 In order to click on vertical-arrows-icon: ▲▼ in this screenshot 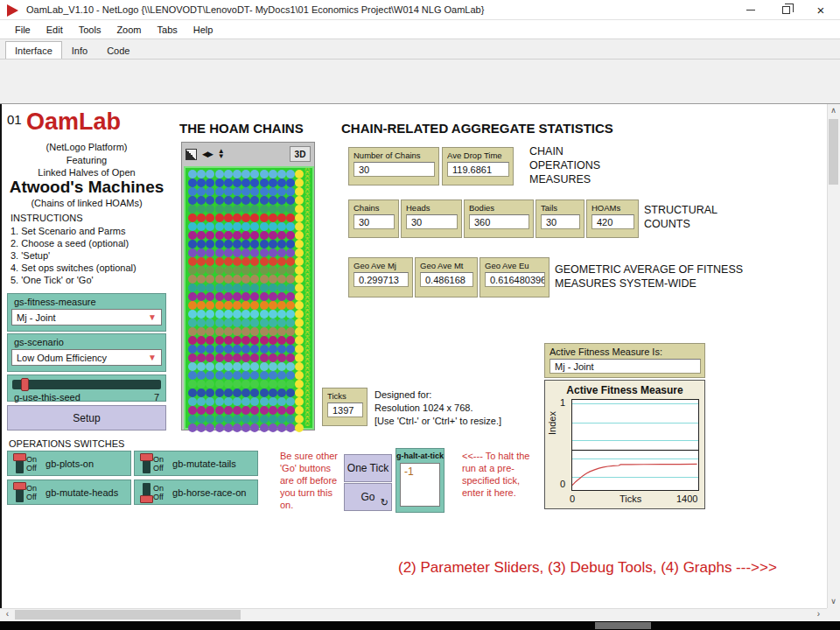, I will do `click(221, 154)`.